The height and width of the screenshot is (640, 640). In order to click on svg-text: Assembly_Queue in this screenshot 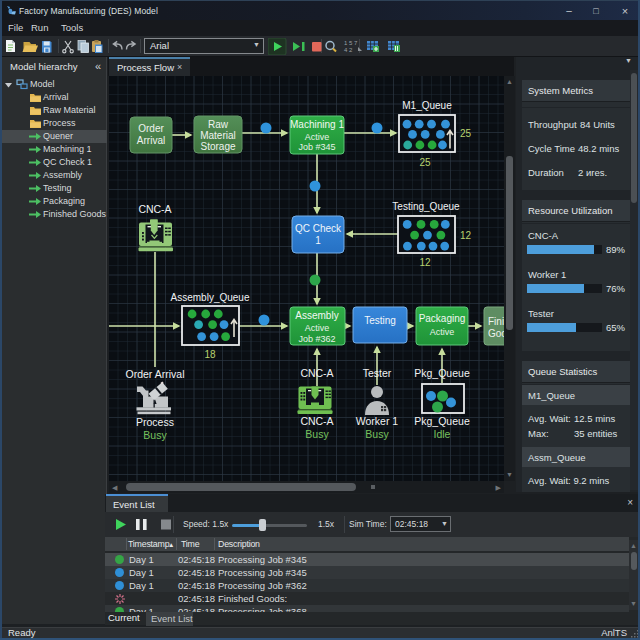, I will do `click(210, 298)`.